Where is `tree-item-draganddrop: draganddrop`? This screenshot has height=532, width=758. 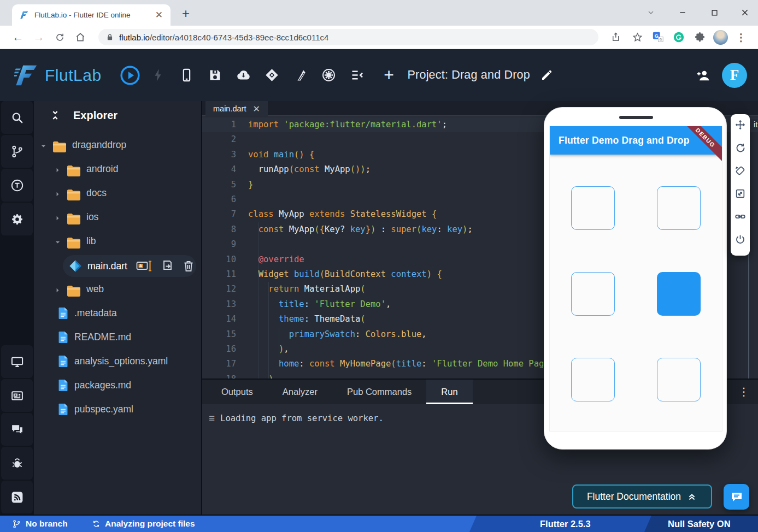
tree-item-draganddrop: draganddrop is located at coordinates (117, 146).